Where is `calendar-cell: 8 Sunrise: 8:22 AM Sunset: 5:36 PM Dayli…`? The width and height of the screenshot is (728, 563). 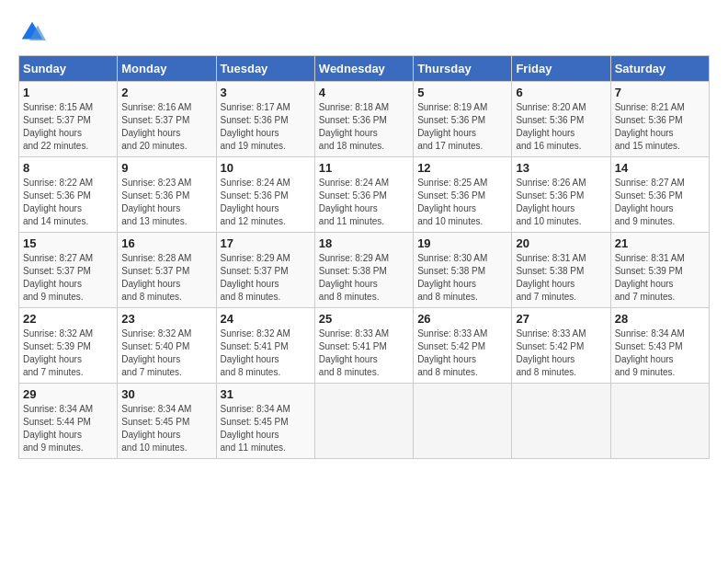 calendar-cell: 8 Sunrise: 8:22 AM Sunset: 5:36 PM Dayli… is located at coordinates (68, 195).